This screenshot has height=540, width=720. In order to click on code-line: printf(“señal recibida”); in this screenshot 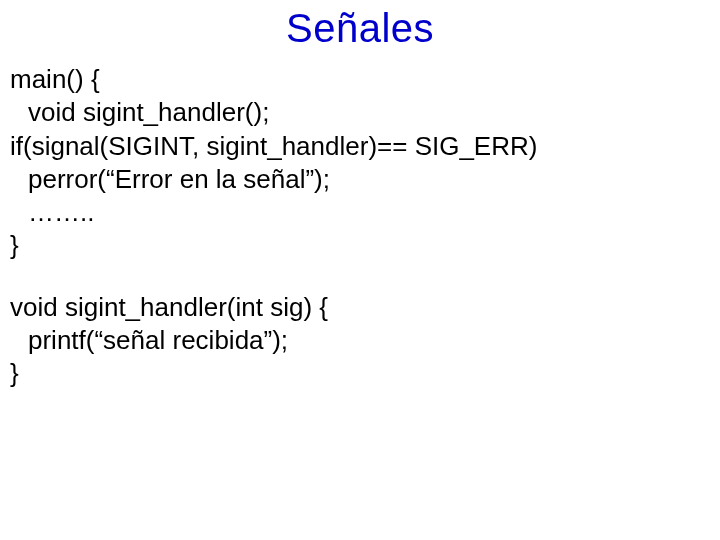, I will do `click(360, 340)`.